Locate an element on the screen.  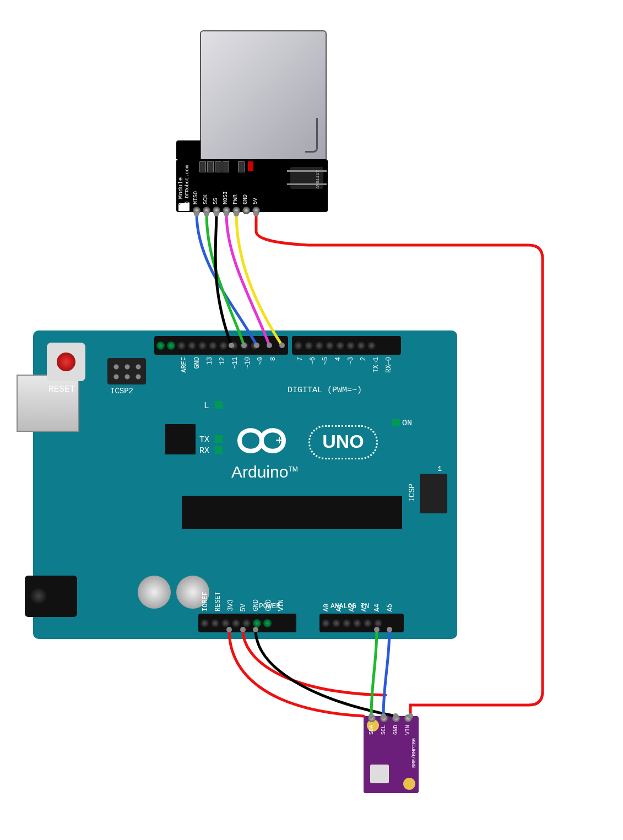
l-led is located at coordinates (219, 405).